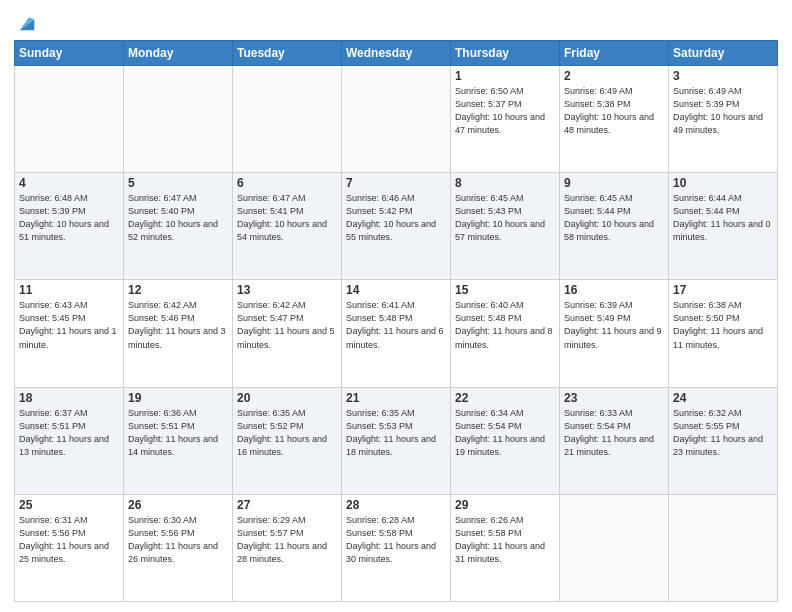 This screenshot has height=612, width=792. What do you see at coordinates (396, 226) in the screenshot?
I see `calendar-cell: 7Sunrise: 6:46 AMSunset: 5:42 PMDaylight…` at bounding box center [396, 226].